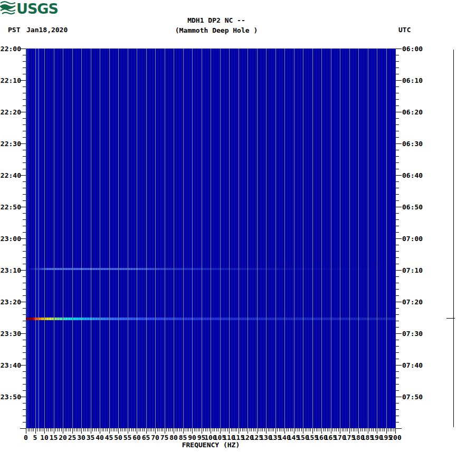 The image size is (476, 471). Describe the element at coordinates (322, 238) in the screenshot. I see `gridline-160hz` at that location.